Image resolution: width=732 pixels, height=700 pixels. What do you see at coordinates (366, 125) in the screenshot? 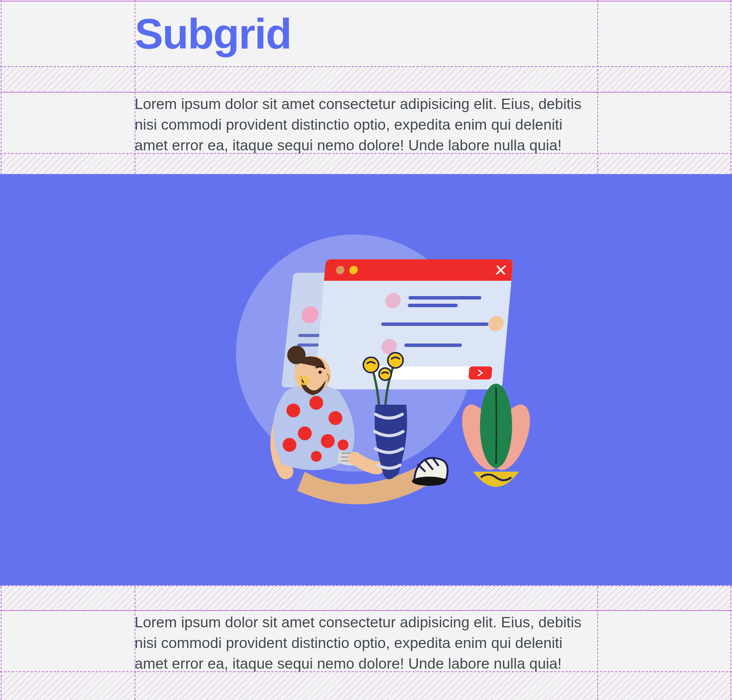
I see `intro-paragraph: Lorem ipsum dolor sit amet consectetur a…` at bounding box center [366, 125].